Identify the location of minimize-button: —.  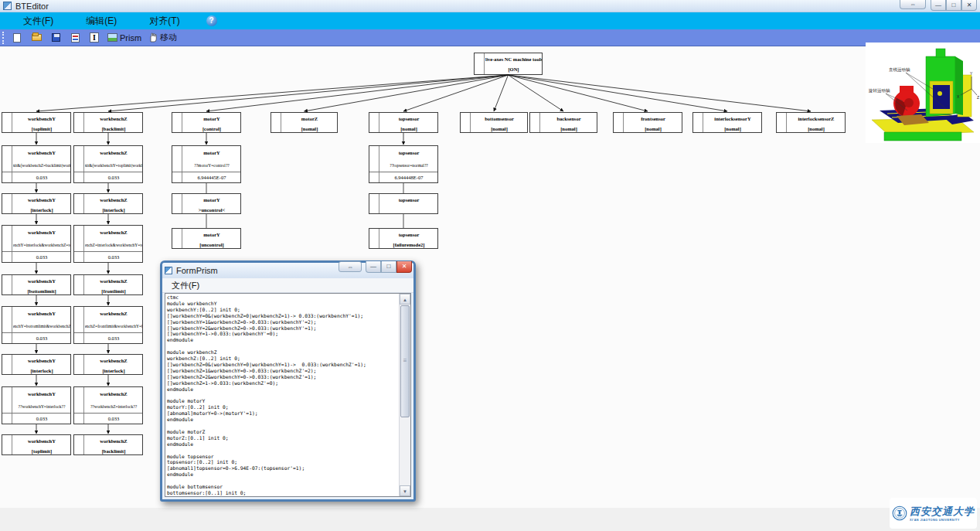
(938, 5).